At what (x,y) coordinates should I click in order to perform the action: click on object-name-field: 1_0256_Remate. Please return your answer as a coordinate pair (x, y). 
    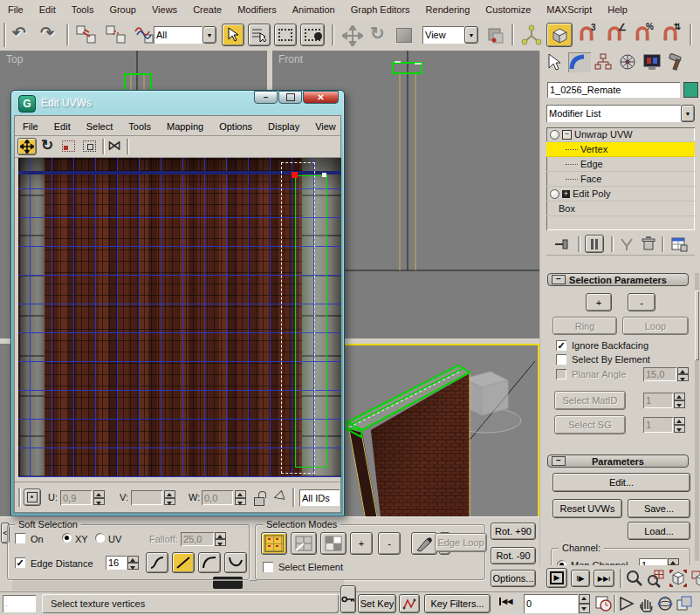
    Looking at the image, I should click on (614, 90).